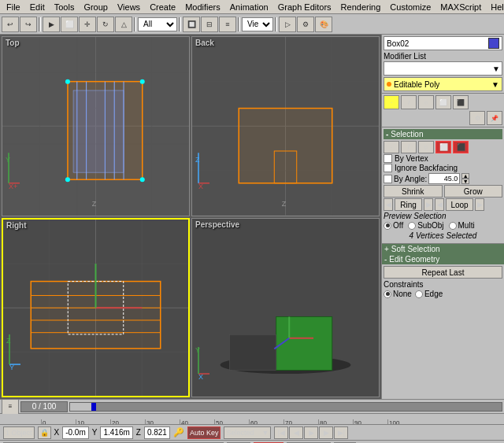 This screenshot has width=504, height=443. I want to click on by-angle-checkbox, so click(387, 179).